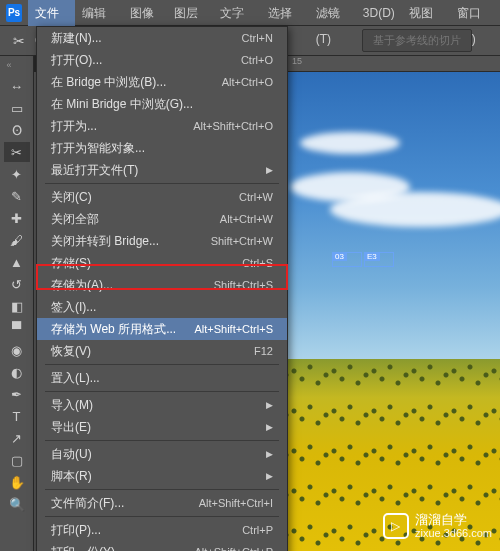  Describe the element at coordinates (17, 306) in the screenshot. I see `eraser-tool-icon: ◧` at that location.